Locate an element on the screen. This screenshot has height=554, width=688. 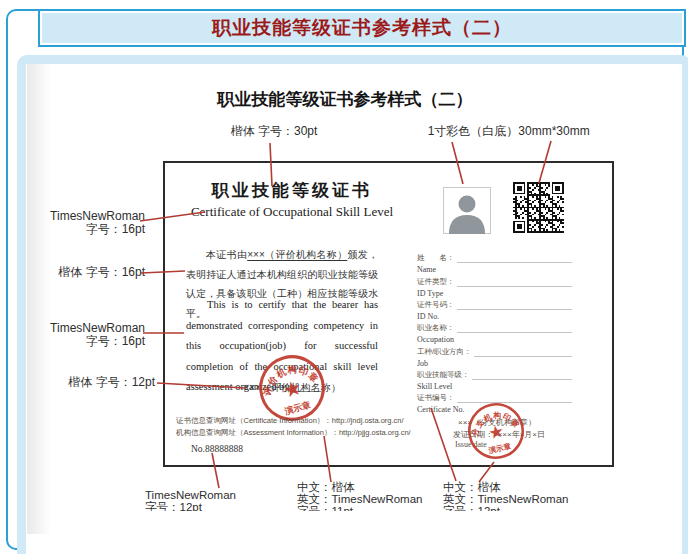
annotation-bottom-1: TimesNewRoman 字号：12pt is located at coordinates (210, 500).